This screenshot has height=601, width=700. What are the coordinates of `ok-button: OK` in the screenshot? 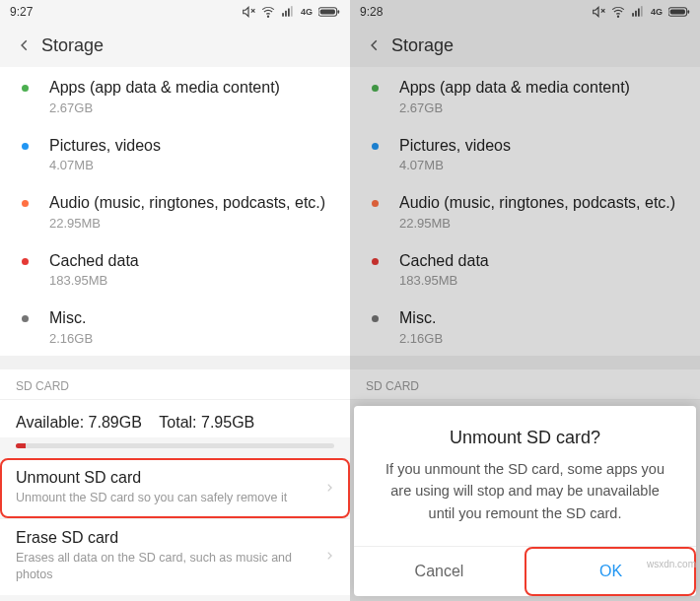 It's located at (610, 571).